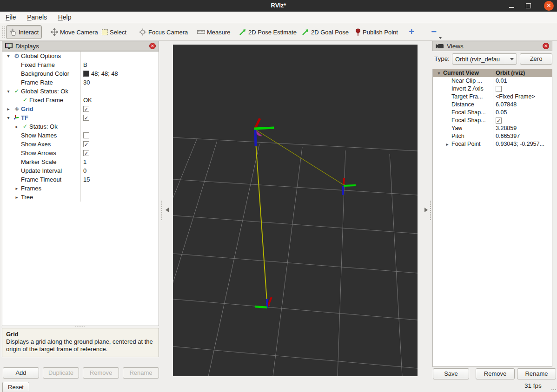  I want to click on video-camera-icon, so click(440, 46).